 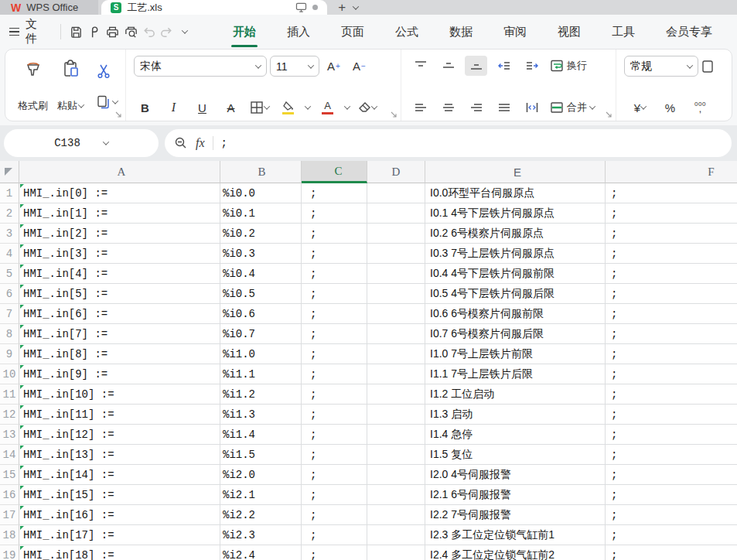 I want to click on cell-A19: HMI_.in[18] :=, so click(x=120, y=552).